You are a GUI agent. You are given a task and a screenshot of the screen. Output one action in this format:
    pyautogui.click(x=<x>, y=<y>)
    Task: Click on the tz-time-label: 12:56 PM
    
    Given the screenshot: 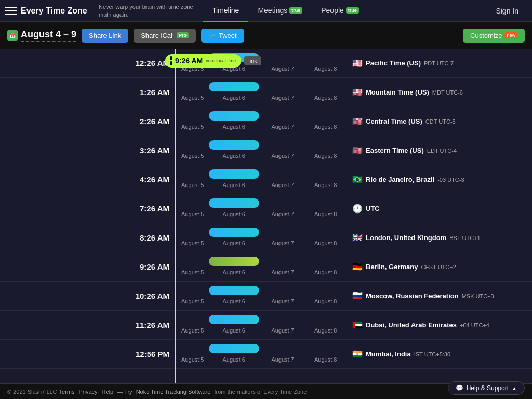 What is the action you would take?
    pyautogui.click(x=88, y=354)
    